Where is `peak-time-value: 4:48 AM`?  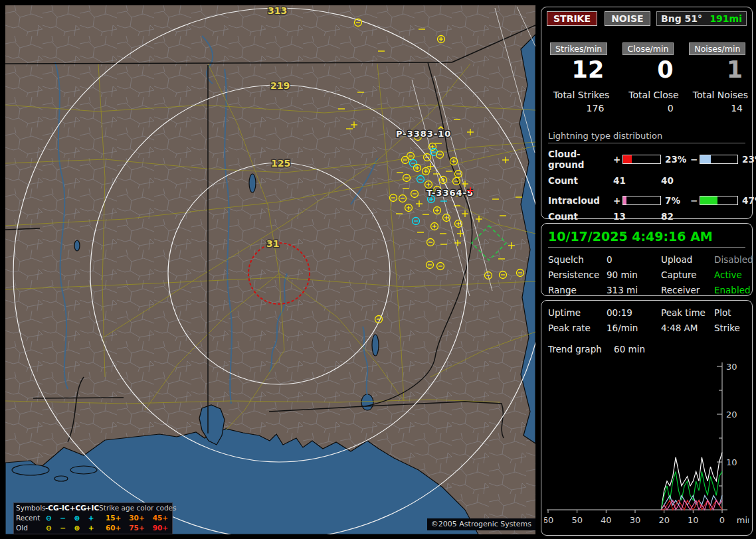
peak-time-value: 4:48 AM is located at coordinates (688, 328).